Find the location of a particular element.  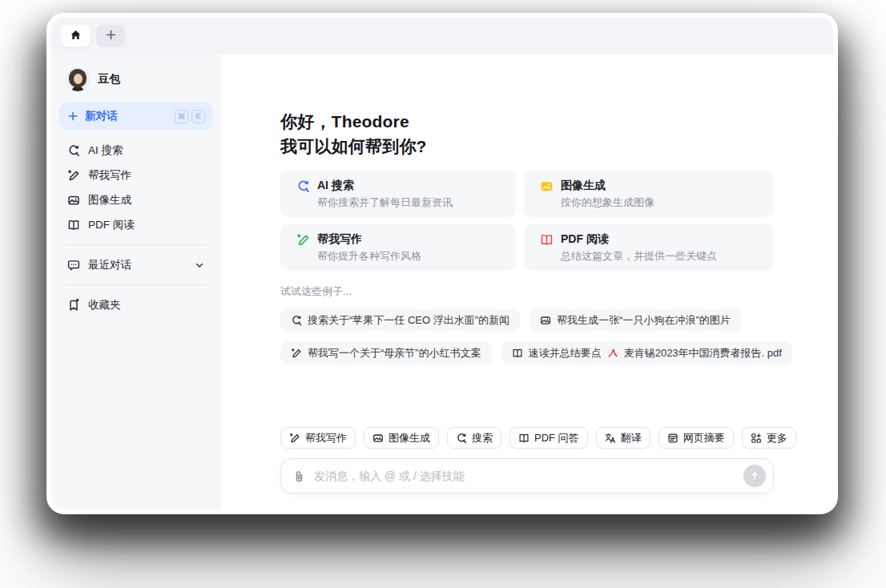

send-button is located at coordinates (755, 476).